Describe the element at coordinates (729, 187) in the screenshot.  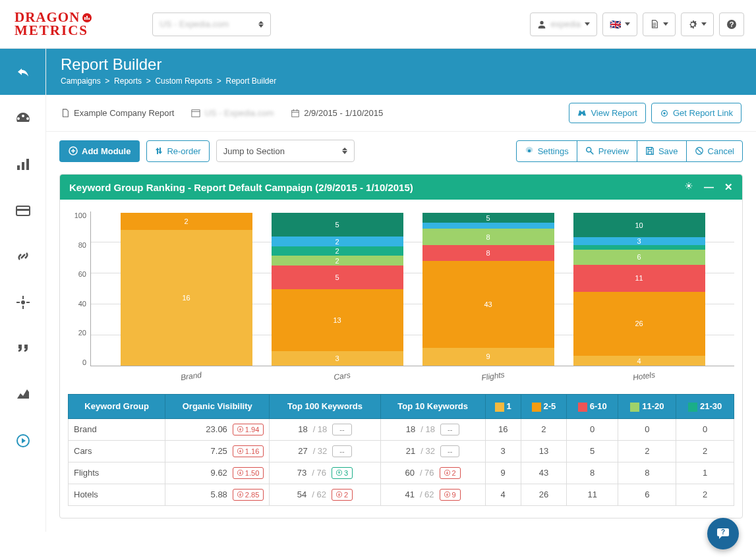
I see `module-close: ✕` at that location.